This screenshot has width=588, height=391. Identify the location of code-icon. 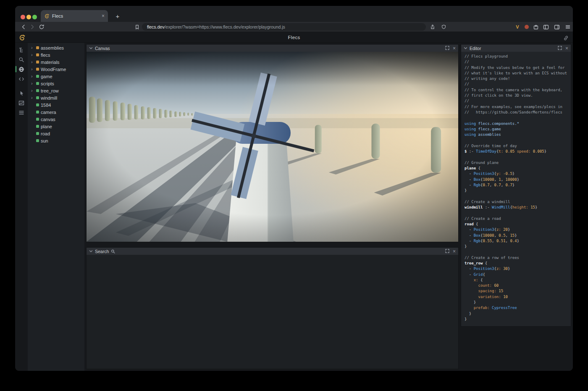
(21, 79).